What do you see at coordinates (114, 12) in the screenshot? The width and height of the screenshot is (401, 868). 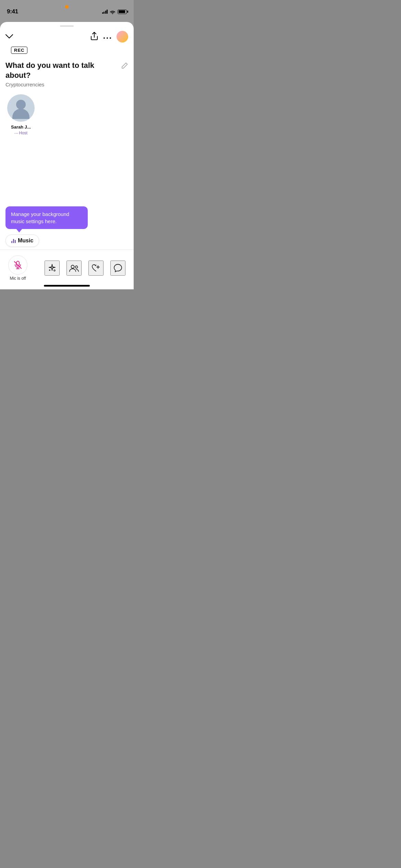 I see `status-icons` at bounding box center [114, 12].